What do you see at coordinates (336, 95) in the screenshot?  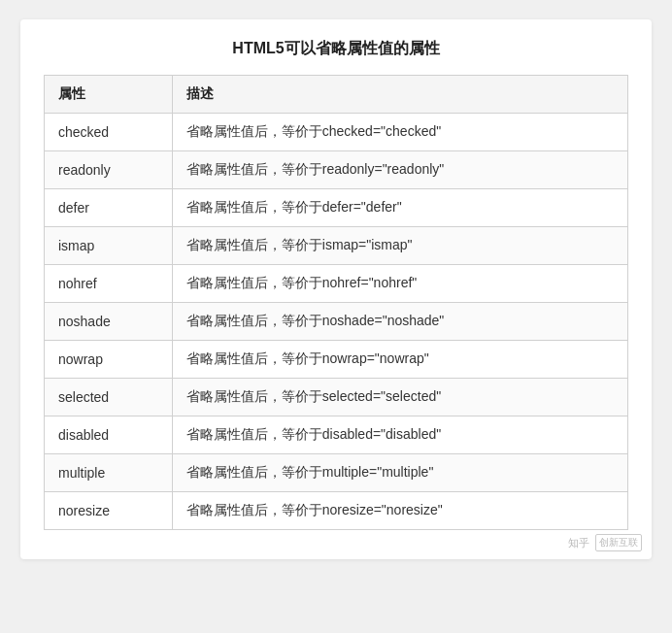 I see `table-header-row: 属性 描述` at bounding box center [336, 95].